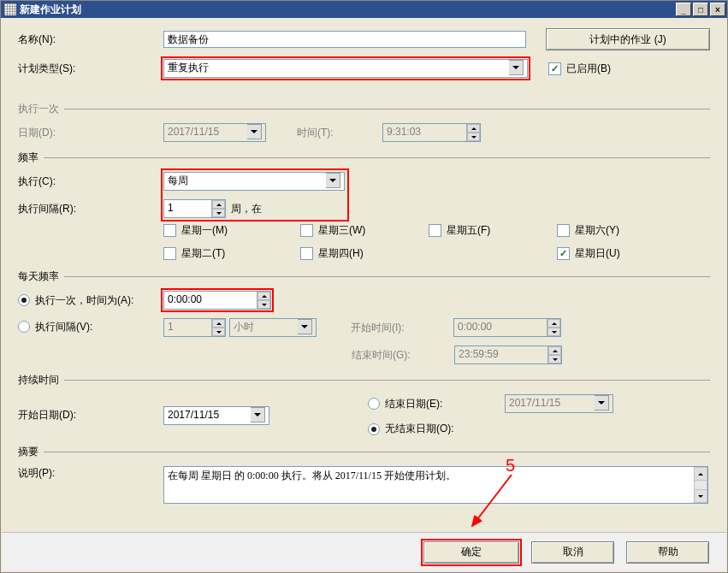  What do you see at coordinates (510, 465) in the screenshot?
I see `annotation-five: 5` at bounding box center [510, 465].